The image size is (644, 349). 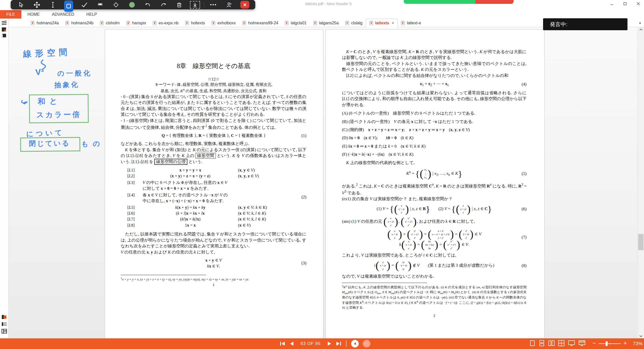 What do you see at coordinates (641, 336) in the screenshot?
I see `scroll-down-icon` at bounding box center [641, 336].